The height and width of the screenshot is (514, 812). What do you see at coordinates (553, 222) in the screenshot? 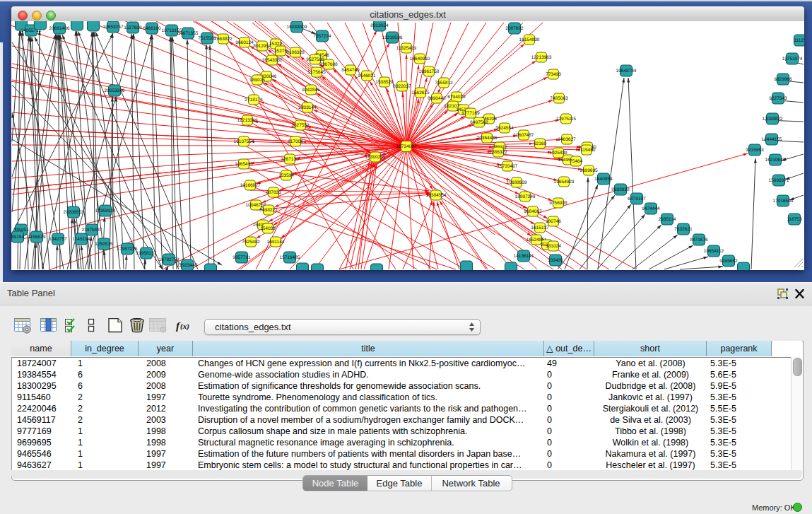
I see `svg-text: 180746` at bounding box center [553, 222].